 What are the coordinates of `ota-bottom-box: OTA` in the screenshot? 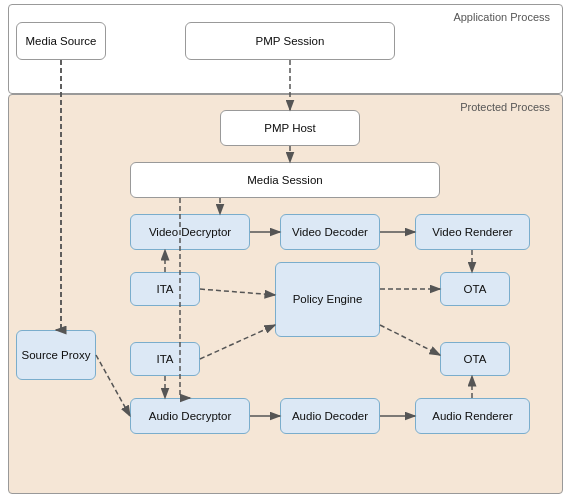 It's located at (475, 359).